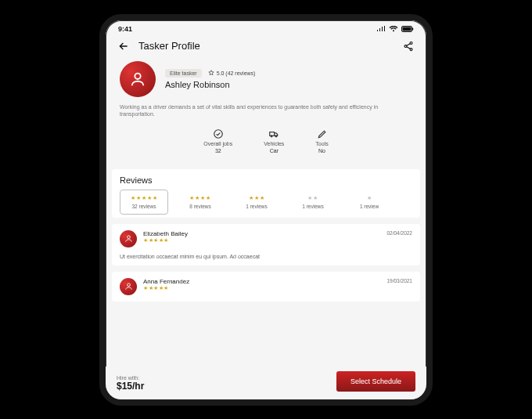 The image size is (532, 419). I want to click on review-date: 19/03/2021, so click(399, 280).